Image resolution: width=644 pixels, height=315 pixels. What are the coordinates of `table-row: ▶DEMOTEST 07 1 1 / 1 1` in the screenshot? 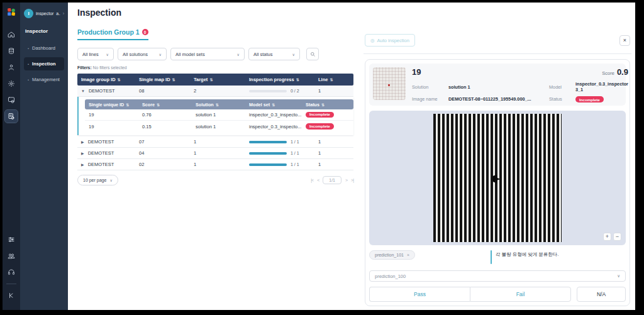 It's located at (215, 142).